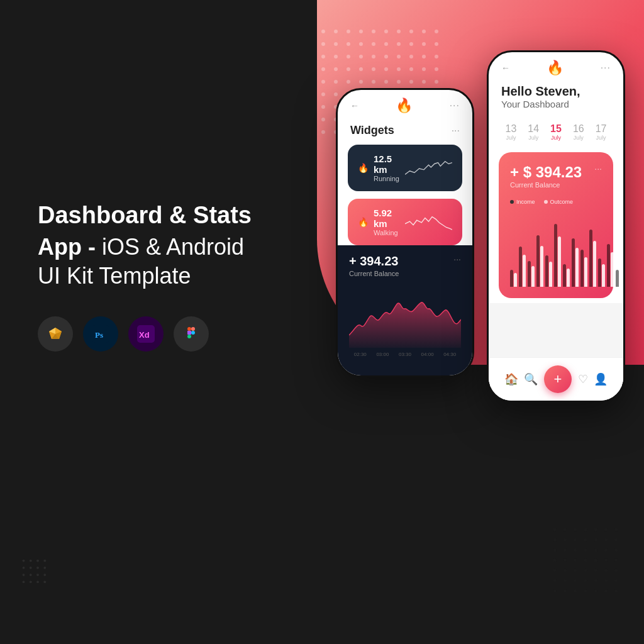 The height and width of the screenshot is (644, 644). I want to click on date-item-15: 15 July, so click(556, 132).